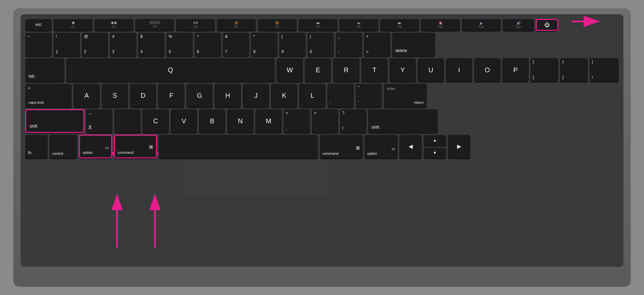  What do you see at coordinates (99, 121) in the screenshot?
I see `key-z: ← X` at bounding box center [99, 121].